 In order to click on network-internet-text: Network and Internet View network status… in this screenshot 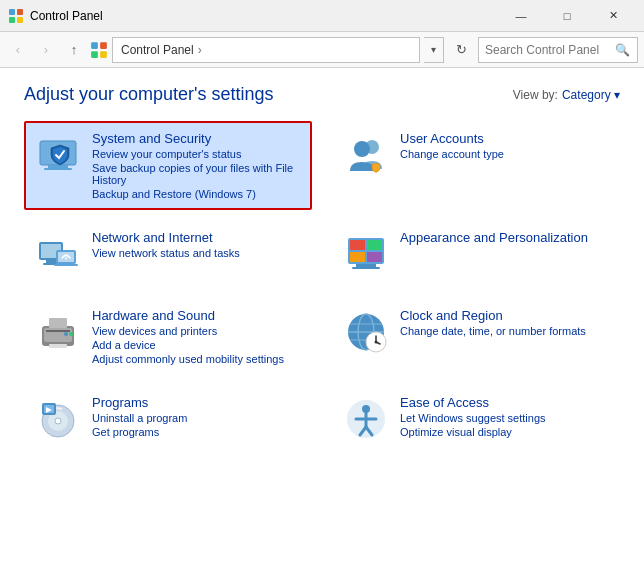, I will do `click(197, 244)`.